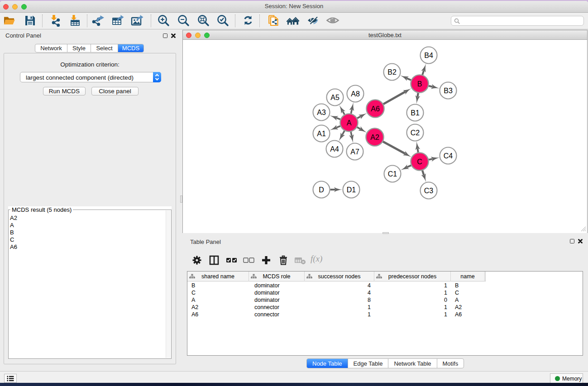 This screenshot has width=588, height=386. What do you see at coordinates (375, 138) in the screenshot?
I see `svg-text: A2` at bounding box center [375, 138].